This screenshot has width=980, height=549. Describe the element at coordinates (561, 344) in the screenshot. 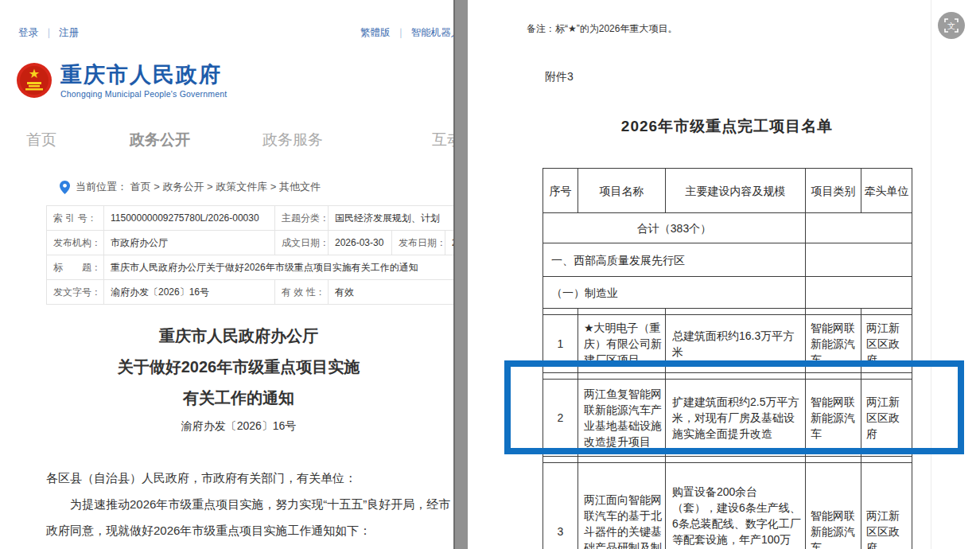

I see `table-cell: 1` at that location.